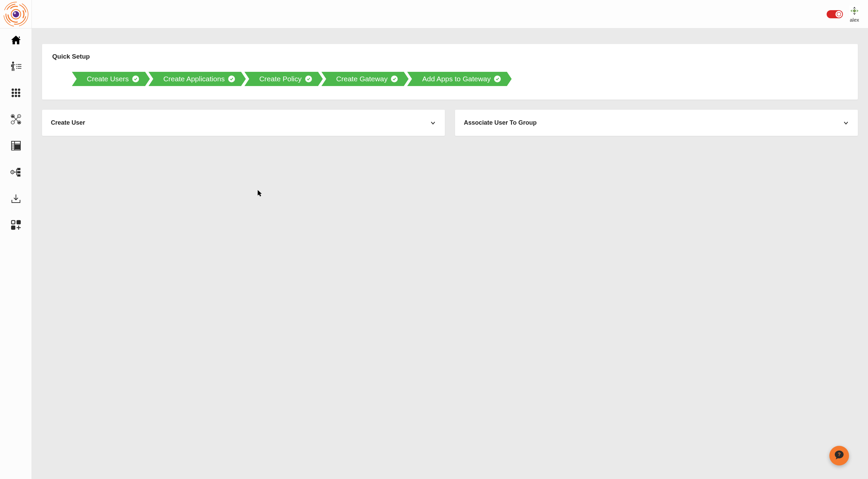  Describe the element at coordinates (16, 199) in the screenshot. I see `sidebar-item-download` at that location.